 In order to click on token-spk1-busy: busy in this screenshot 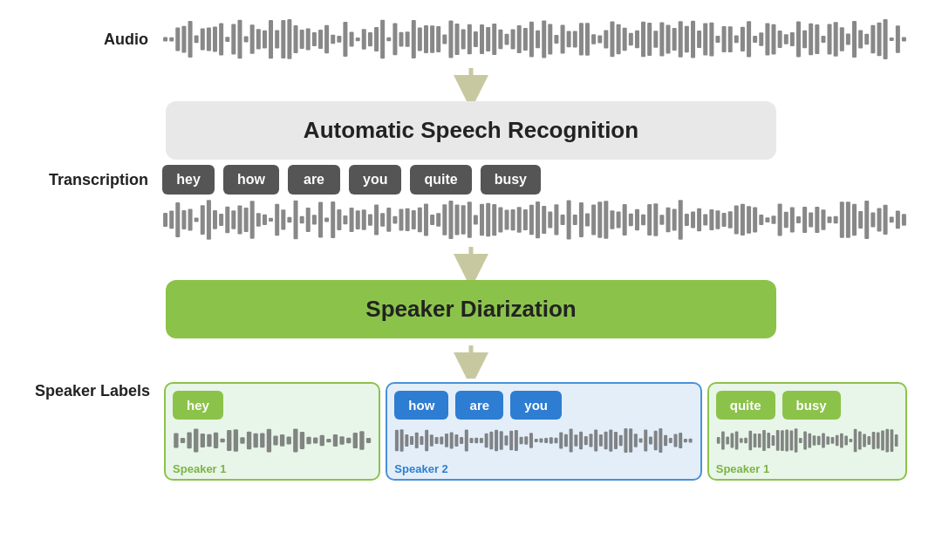, I will do `click(811, 405)`.